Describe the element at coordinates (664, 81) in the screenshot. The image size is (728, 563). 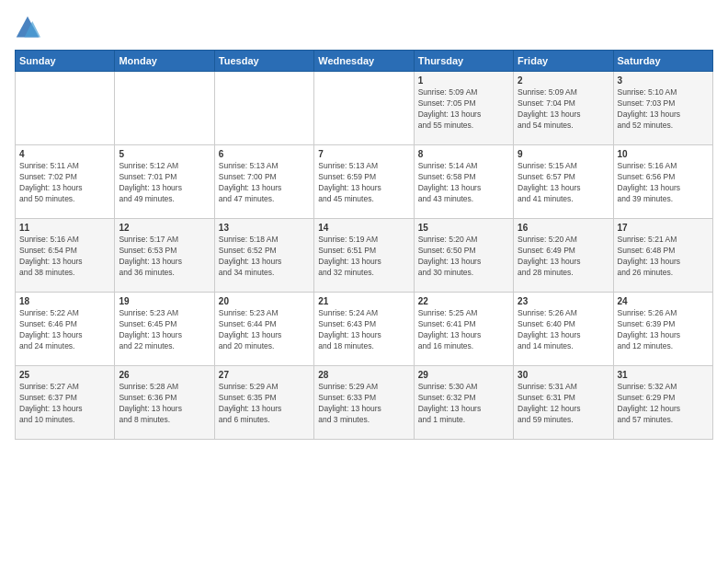
I see `day-number: 3` at that location.